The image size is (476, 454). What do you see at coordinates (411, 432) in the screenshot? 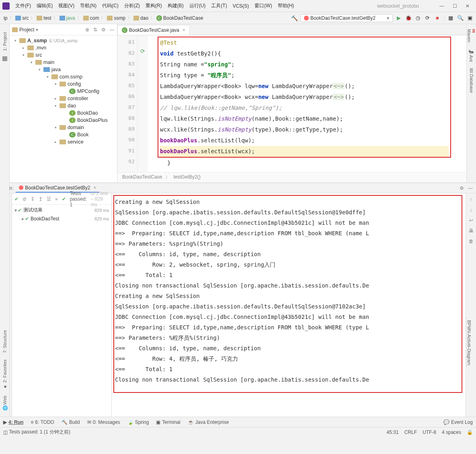
I see `line-ending: CRLF` at bounding box center [411, 432].